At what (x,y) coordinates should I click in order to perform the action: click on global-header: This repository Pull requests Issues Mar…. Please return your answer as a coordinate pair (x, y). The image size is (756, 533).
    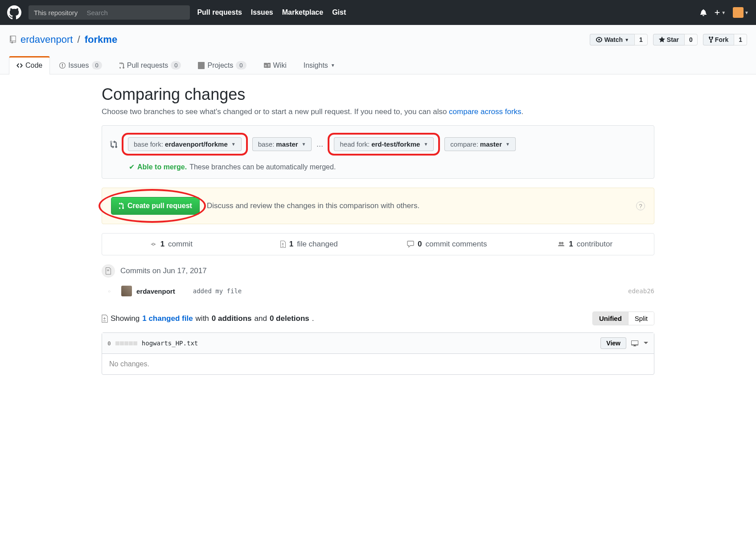
    Looking at the image, I should click on (378, 12).